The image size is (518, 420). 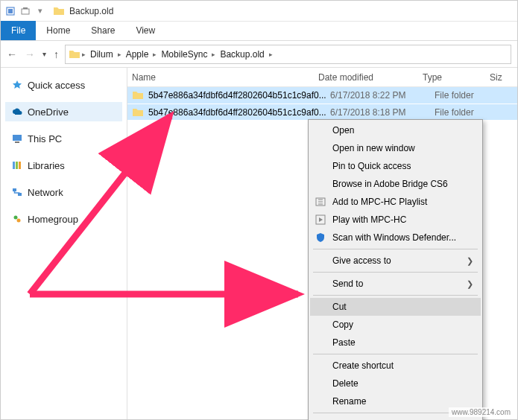 What do you see at coordinates (504, 77) in the screenshot?
I see `col-size: Siz` at bounding box center [504, 77].